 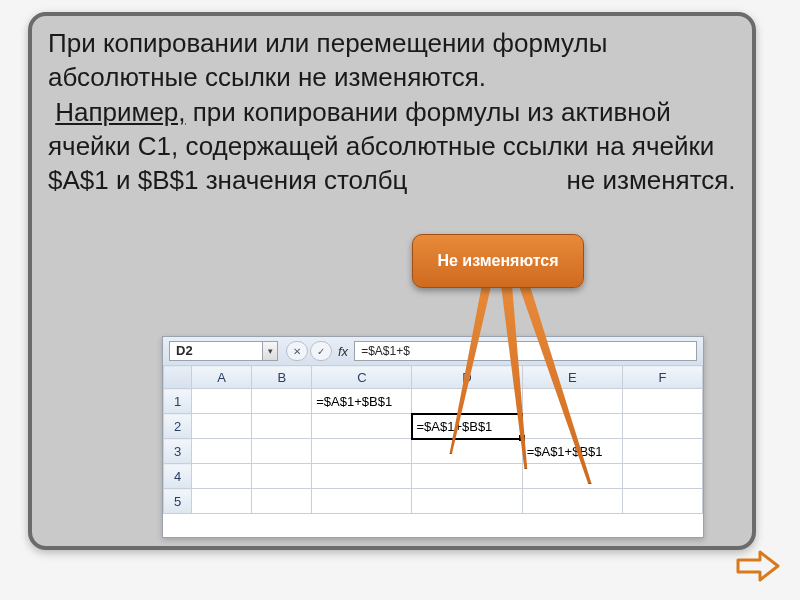 What do you see at coordinates (120, 112) in the screenshot?
I see `example-word: Например,` at bounding box center [120, 112].